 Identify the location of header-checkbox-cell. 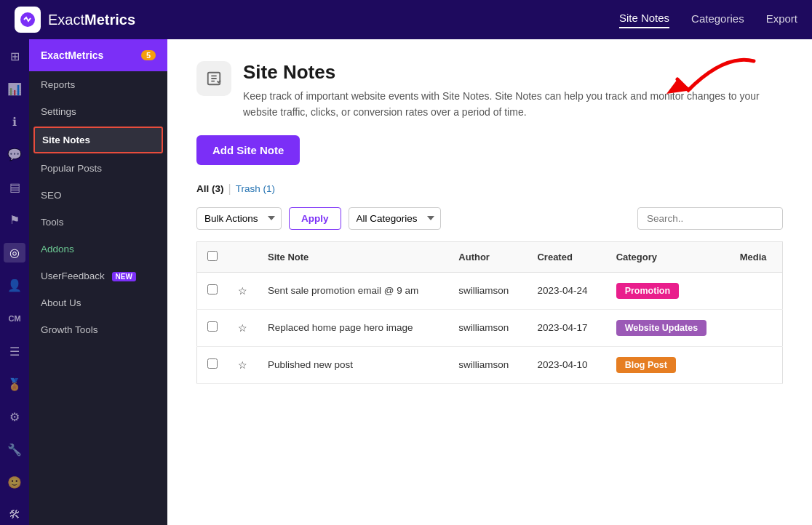
(212, 257).